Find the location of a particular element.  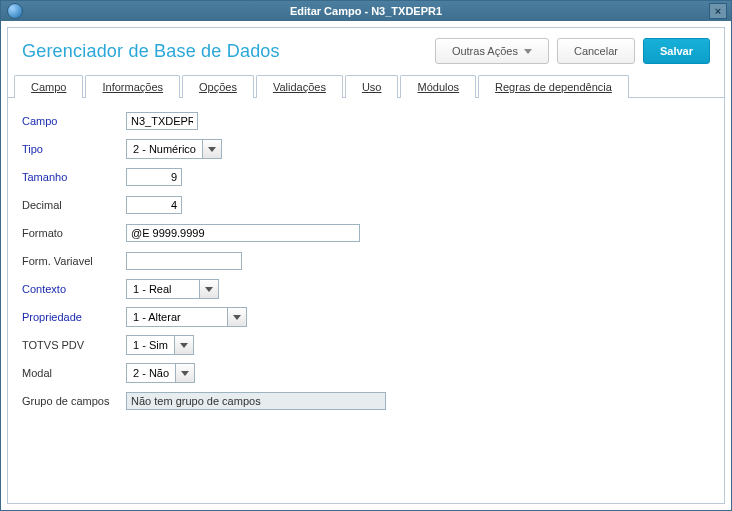

propriedade-value: 1 - Alterar is located at coordinates (177, 317).